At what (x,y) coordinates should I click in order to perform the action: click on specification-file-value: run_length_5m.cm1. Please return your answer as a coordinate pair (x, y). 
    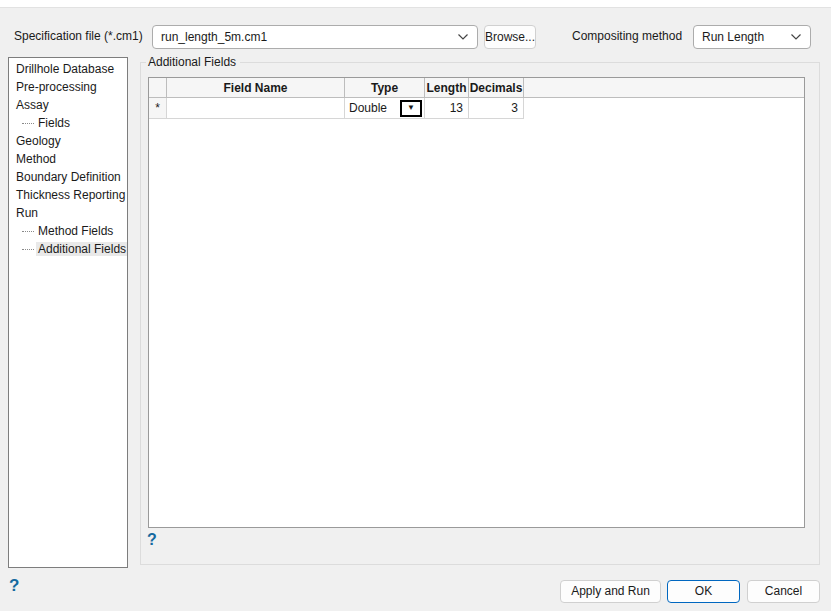
    Looking at the image, I should click on (306, 37).